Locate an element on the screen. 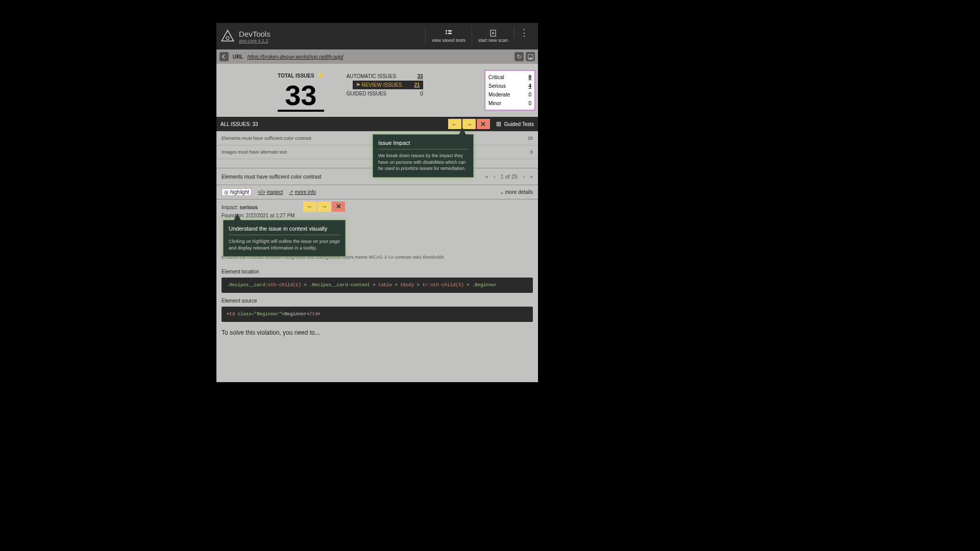 The image size is (980, 551). tour-prev-button-2: ← is located at coordinates (310, 207).